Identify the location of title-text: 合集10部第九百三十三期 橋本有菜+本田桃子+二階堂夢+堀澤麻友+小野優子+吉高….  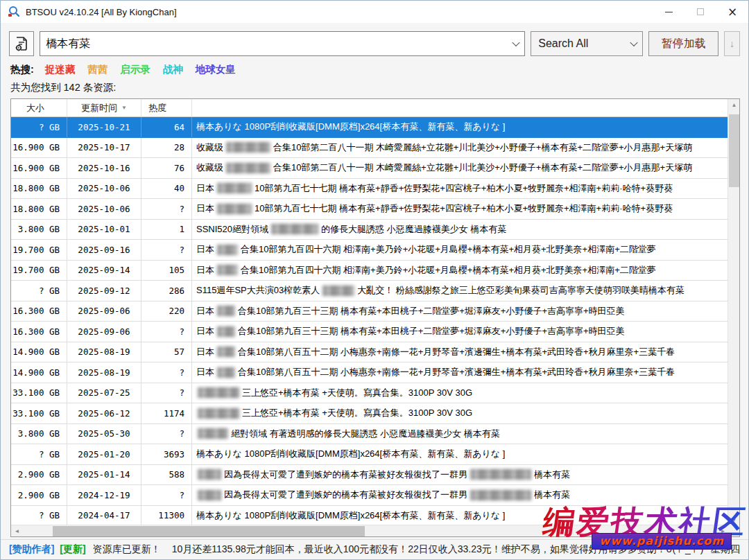
(431, 331).